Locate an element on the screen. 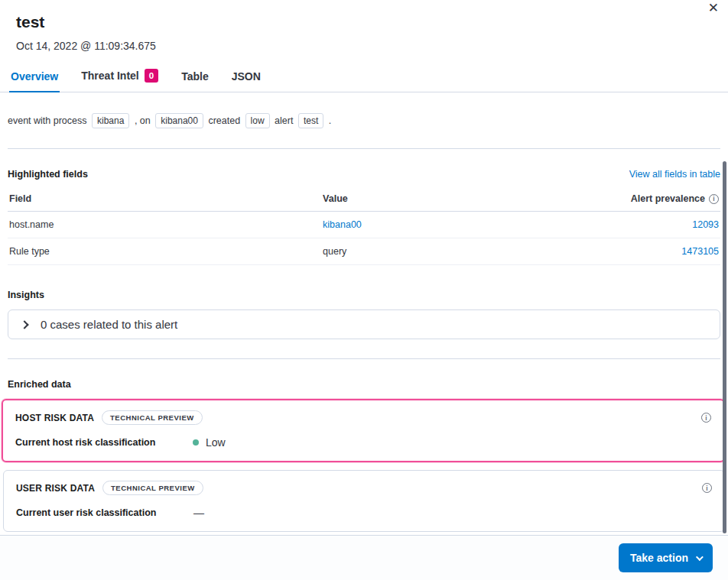  host-risk-info-icon: i is located at coordinates (707, 417).